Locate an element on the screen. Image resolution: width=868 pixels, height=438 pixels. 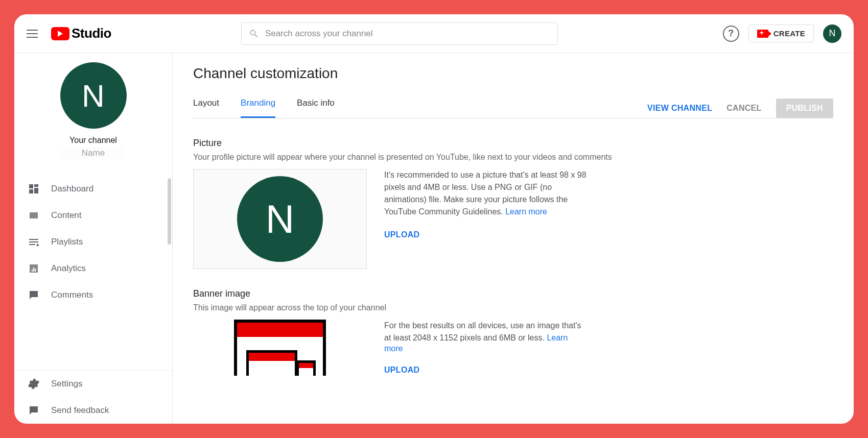
sidebar-item-comments: Comments is located at coordinates (93, 295).